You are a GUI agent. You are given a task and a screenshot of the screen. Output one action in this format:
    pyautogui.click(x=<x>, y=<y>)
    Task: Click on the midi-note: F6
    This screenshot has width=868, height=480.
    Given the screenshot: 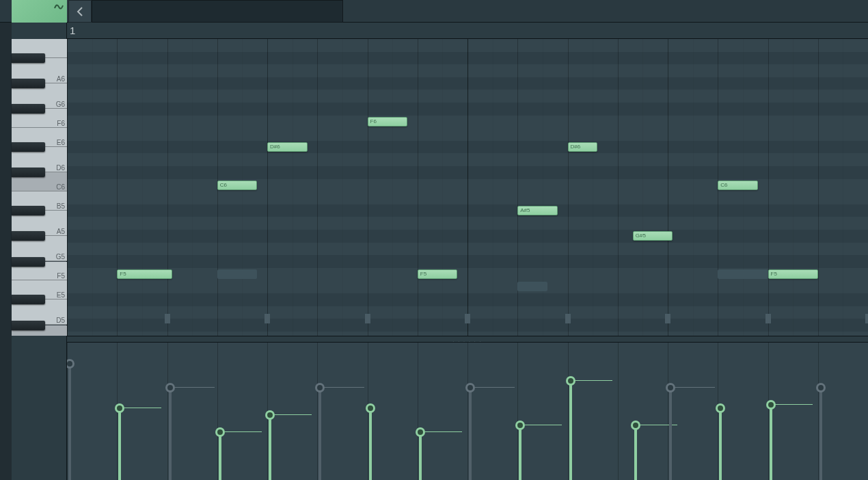 What is the action you would take?
    pyautogui.click(x=388, y=122)
    